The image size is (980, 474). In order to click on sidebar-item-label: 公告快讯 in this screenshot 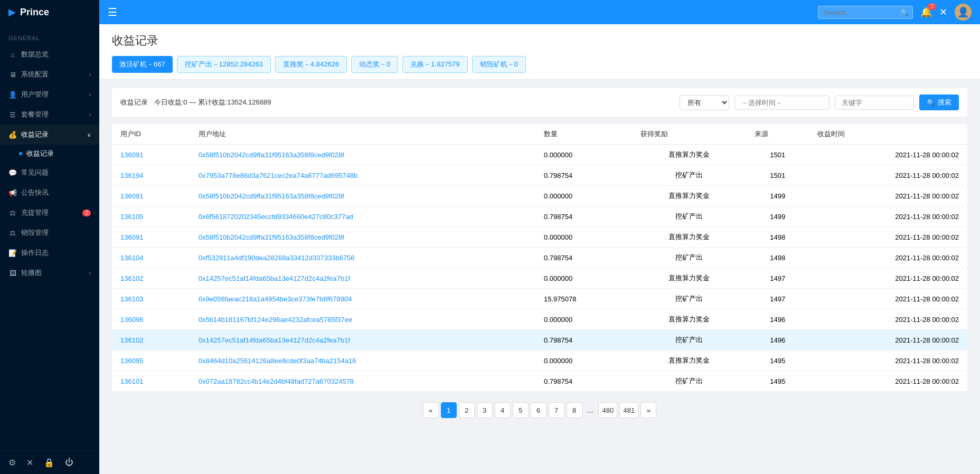, I will do `click(35, 193)`.